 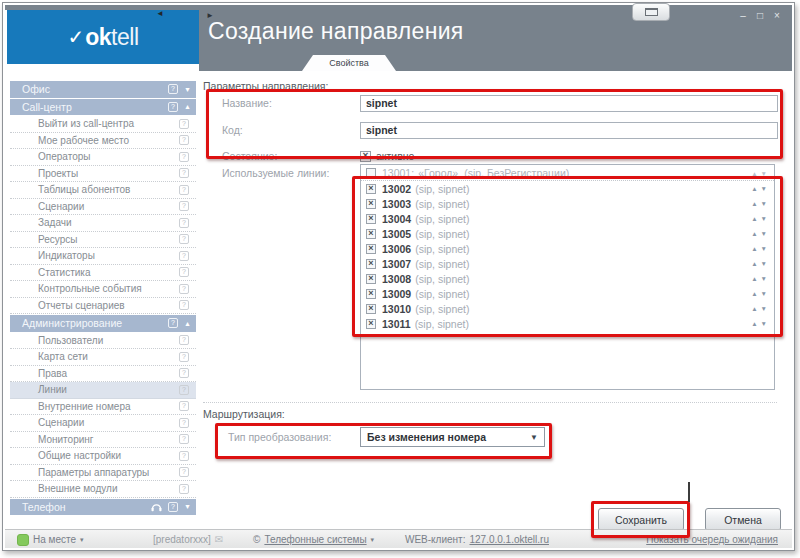 I want to click on line-item-13010: × 13010 (sip, sipnet) ▲▼, so click(x=568, y=308).